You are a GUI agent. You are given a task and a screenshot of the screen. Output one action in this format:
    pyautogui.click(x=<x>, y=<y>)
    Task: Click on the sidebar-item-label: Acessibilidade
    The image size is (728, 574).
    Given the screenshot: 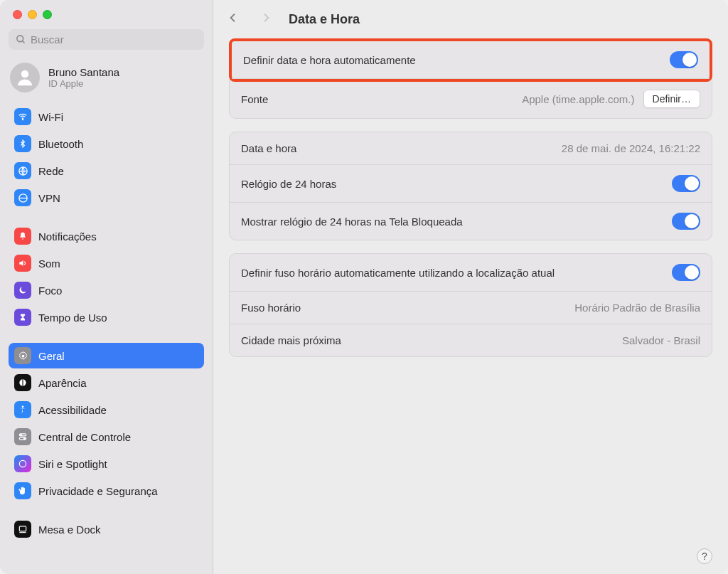 What is the action you would take?
    pyautogui.click(x=73, y=410)
    